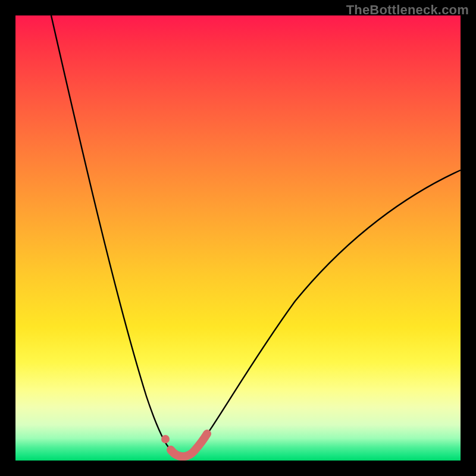 The width and height of the screenshot is (476, 476). Describe the element at coordinates (408, 10) in the screenshot. I see `watermark-text: TheBottleneck.com` at that location.